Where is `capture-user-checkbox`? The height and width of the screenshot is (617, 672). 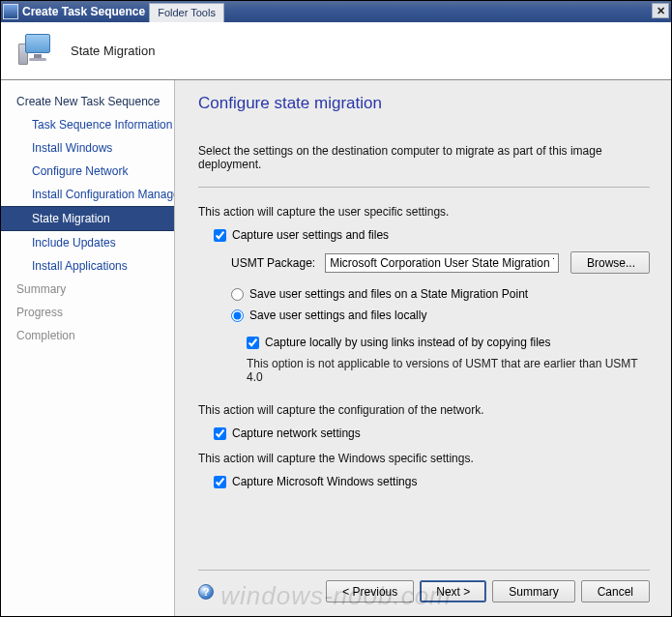 capture-user-checkbox is located at coordinates (220, 236).